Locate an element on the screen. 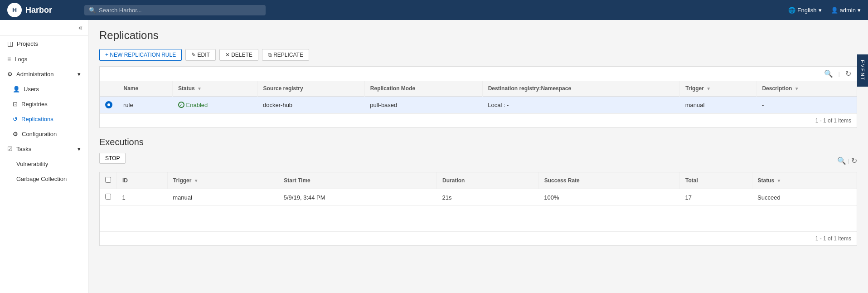  edit-button: ✎ EDIT is located at coordinates (200, 55).